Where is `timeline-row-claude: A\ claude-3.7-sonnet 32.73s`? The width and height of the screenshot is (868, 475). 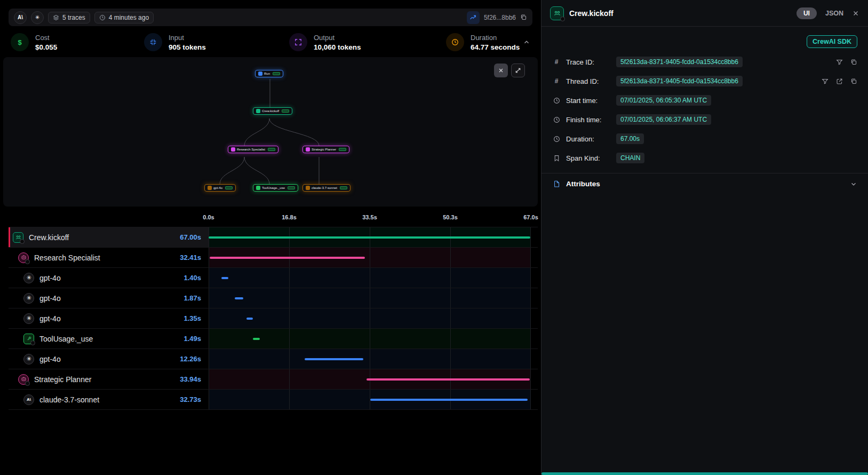 timeline-row-claude: A\ claude-3.7-sonnet 32.73s is located at coordinates (273, 400).